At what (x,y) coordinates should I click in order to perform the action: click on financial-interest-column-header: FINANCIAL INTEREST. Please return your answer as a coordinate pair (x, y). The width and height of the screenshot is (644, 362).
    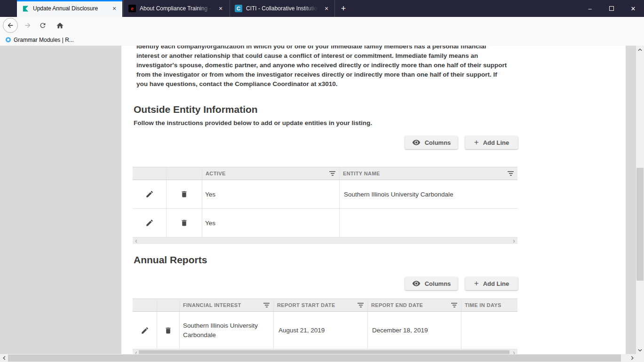
    Looking at the image, I should click on (227, 305).